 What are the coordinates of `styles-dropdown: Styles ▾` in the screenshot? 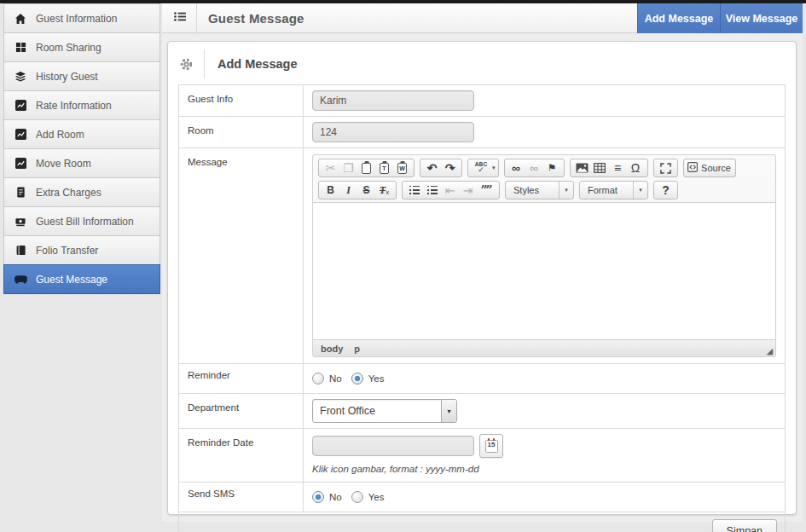 It's located at (539, 190).